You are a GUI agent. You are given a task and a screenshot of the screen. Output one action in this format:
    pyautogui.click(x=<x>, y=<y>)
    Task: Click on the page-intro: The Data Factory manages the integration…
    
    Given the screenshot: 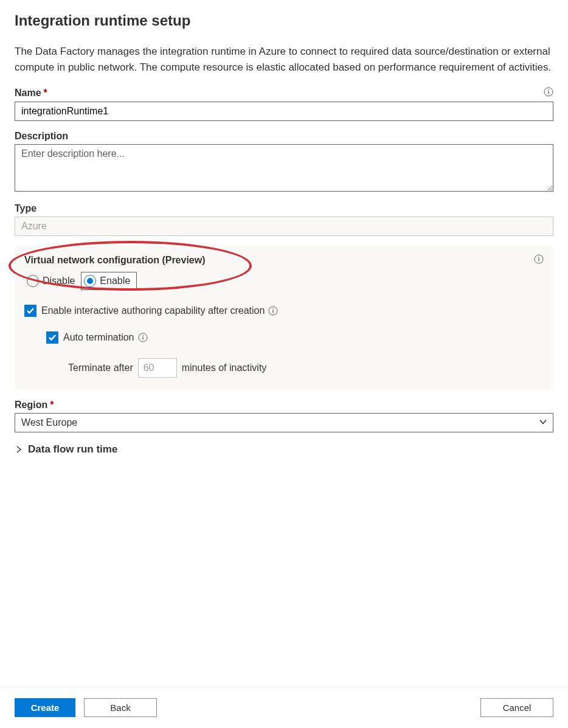 What is the action you would take?
    pyautogui.click(x=284, y=60)
    